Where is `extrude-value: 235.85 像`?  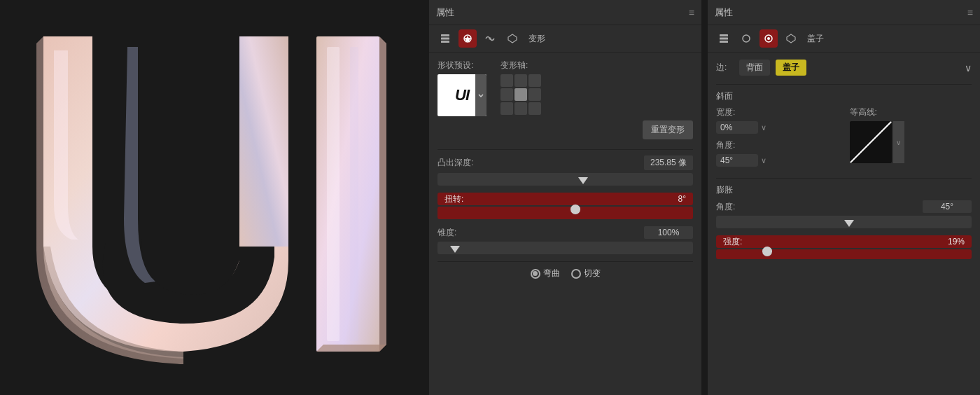
extrude-value: 235.85 像 is located at coordinates (668, 162).